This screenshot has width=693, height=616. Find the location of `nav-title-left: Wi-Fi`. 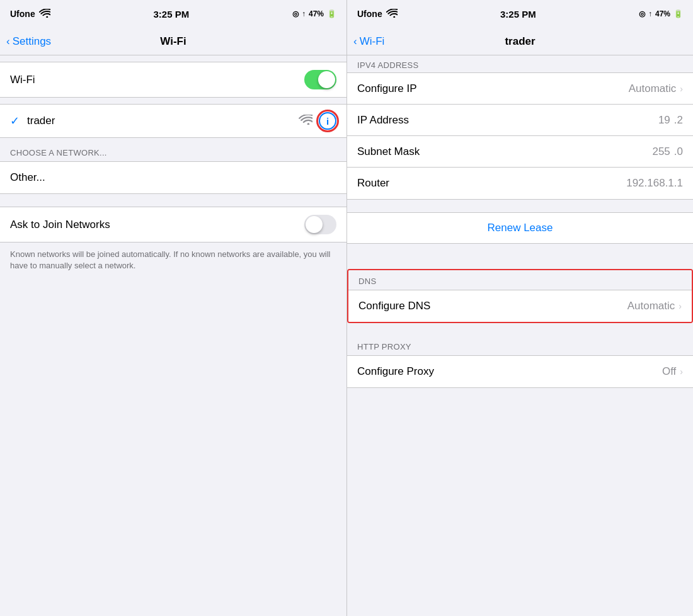

nav-title-left: Wi-Fi is located at coordinates (173, 42).